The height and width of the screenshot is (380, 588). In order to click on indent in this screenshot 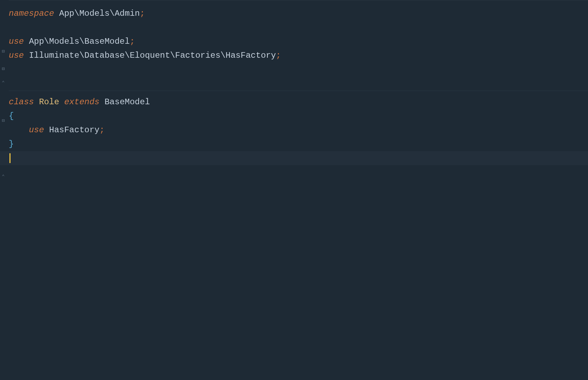, I will do `click(19, 130)`.